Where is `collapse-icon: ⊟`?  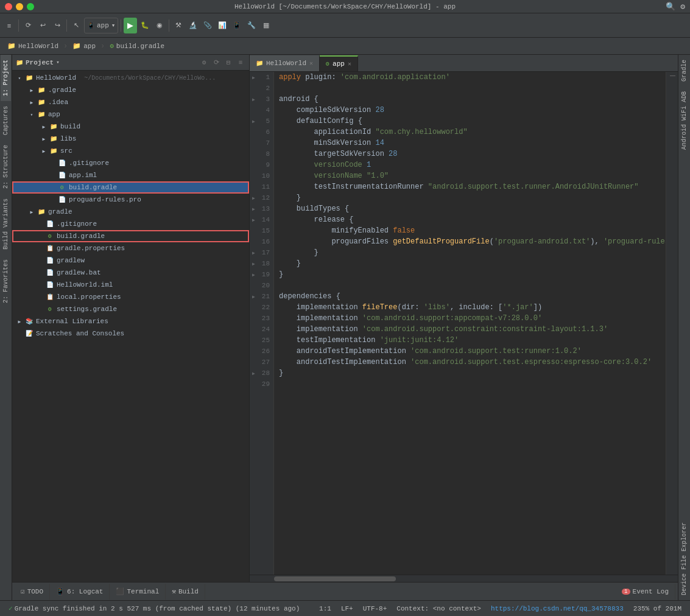 collapse-icon: ⊟ is located at coordinates (228, 63).